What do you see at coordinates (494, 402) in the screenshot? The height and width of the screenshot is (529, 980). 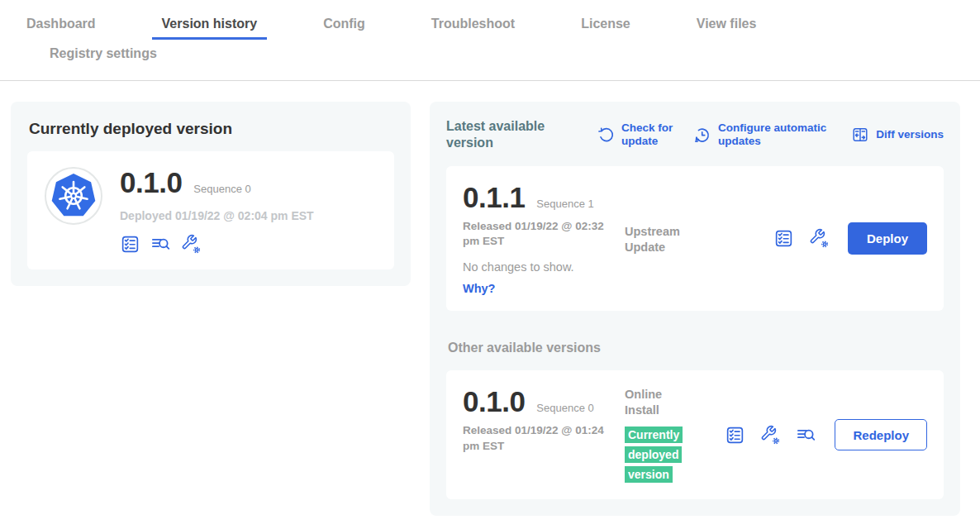 I see `other-version-number: 0.1.0` at bounding box center [494, 402].